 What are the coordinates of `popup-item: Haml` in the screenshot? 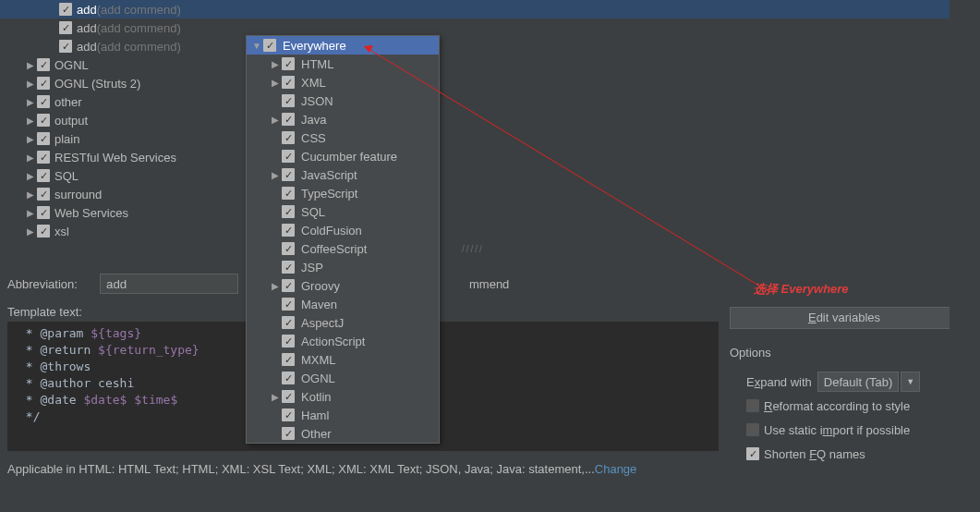 It's located at (343, 415).